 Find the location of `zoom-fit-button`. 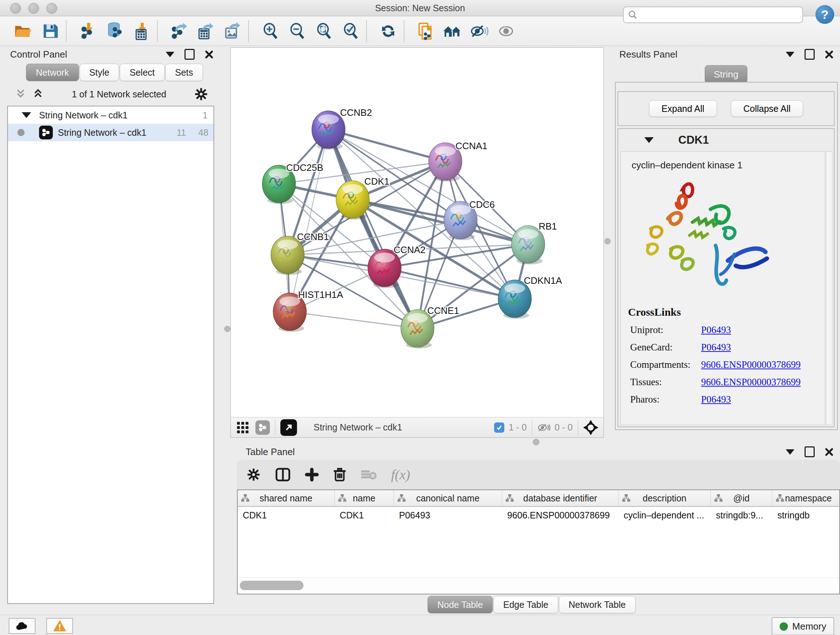

zoom-fit-button is located at coordinates (324, 31).